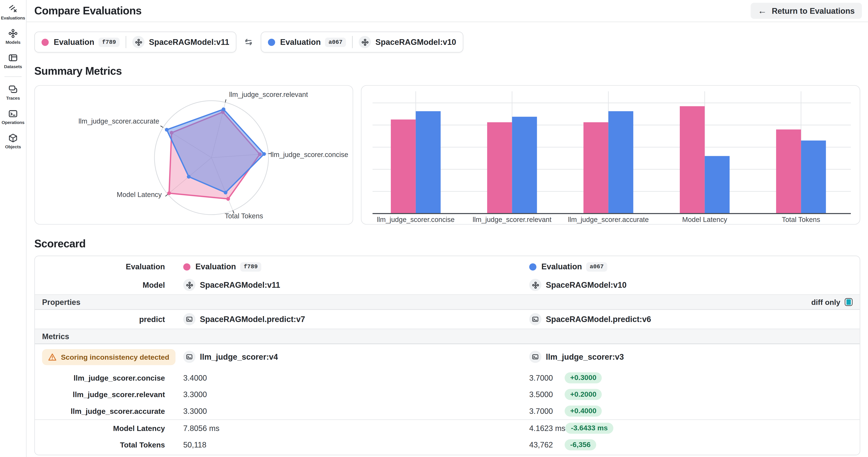 Image resolution: width=868 pixels, height=457 pixels. I want to click on sidebar-label: Datasets, so click(13, 67).